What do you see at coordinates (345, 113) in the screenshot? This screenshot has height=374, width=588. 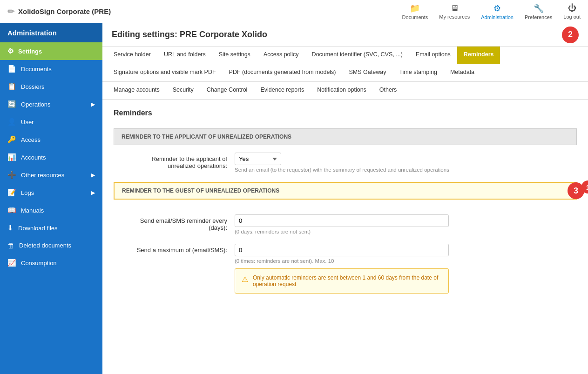 I see `section-title: Reminders` at bounding box center [345, 113].